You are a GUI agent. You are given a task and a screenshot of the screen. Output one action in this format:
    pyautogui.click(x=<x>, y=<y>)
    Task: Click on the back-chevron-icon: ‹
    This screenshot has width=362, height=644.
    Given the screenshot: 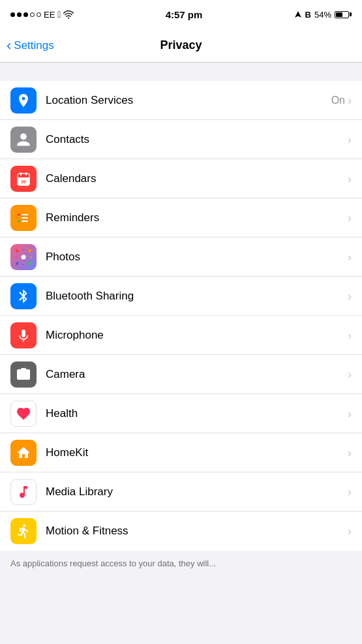 What is the action you would take?
    pyautogui.click(x=9, y=46)
    